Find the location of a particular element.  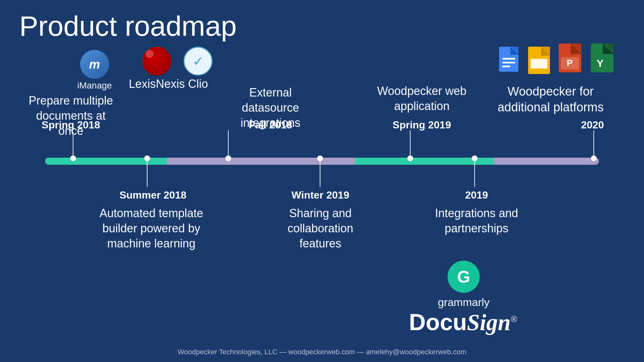

year2020-date: 2020 is located at coordinates (592, 125).